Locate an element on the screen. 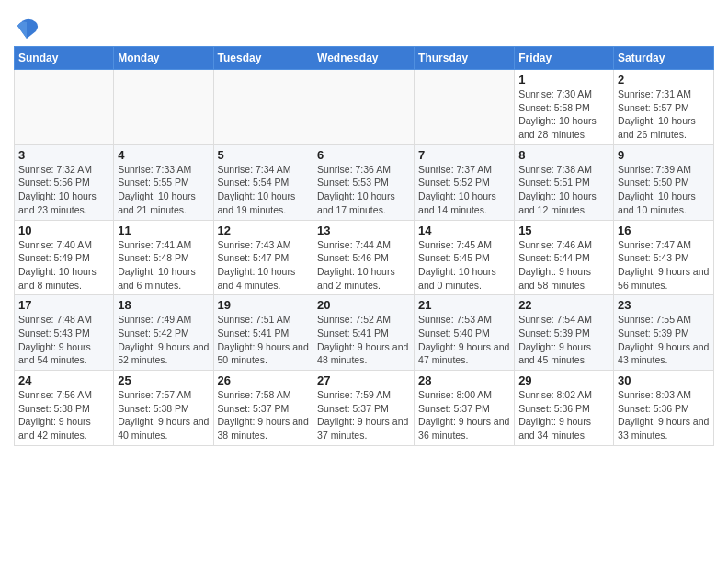 This screenshot has height=563, width=728. calendar-cell: 20Sunrise: 7:52 AM Sunset: 5:41 PM Dayli… is located at coordinates (364, 333).